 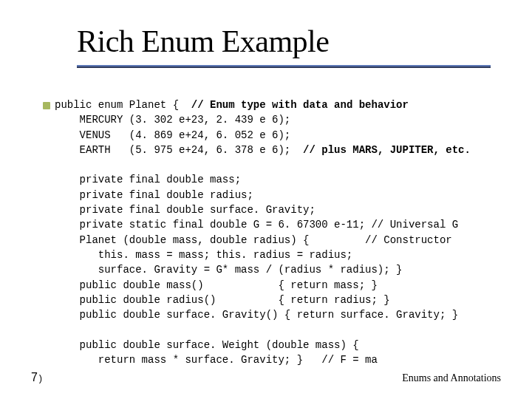 I want to click on code-line: private final double surface. Gravity;, so click(x=185, y=210).